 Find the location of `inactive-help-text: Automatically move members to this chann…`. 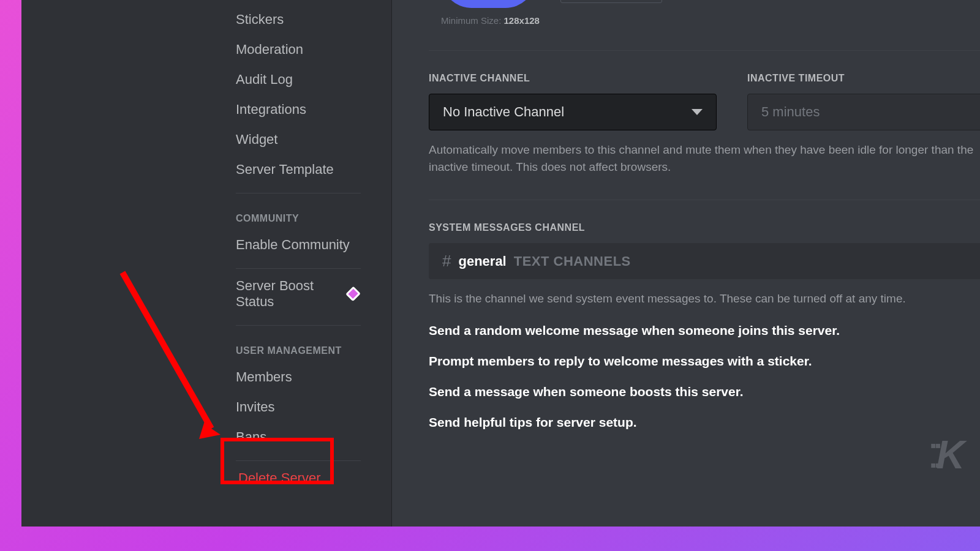

inactive-help-text: Automatically move members to this chann… is located at coordinates (704, 158).